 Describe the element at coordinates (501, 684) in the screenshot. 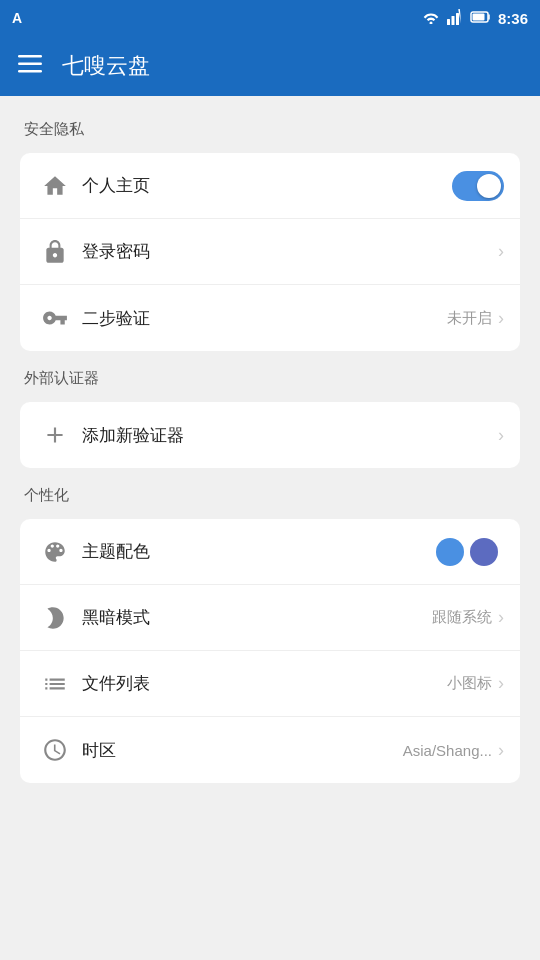

I see `file-list-arrow: ›` at that location.